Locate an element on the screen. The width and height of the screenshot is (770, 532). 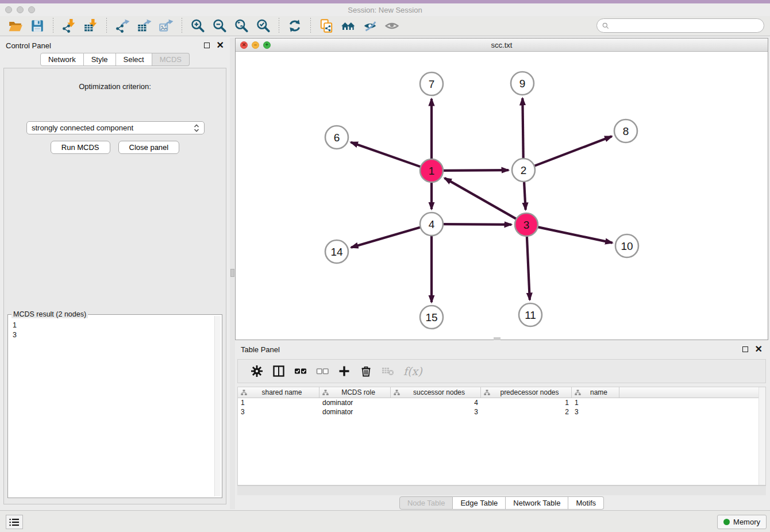
table-cell: 4 is located at coordinates (436, 403).